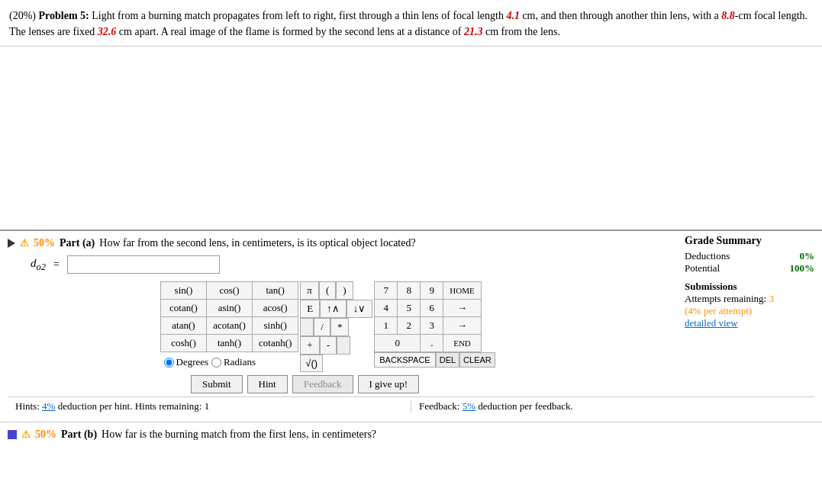 Image resolution: width=822 pixels, height=504 pixels. I want to click on sin-btn: sin(), so click(184, 291).